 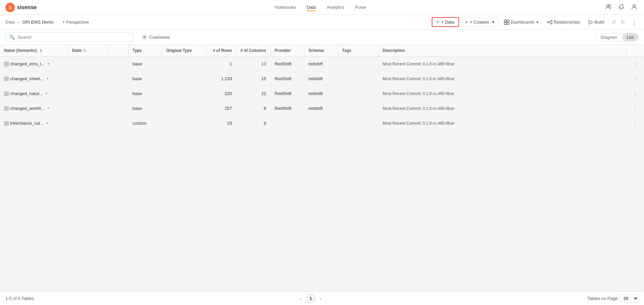 What do you see at coordinates (321, 299) in the screenshot?
I see `next-page-button: ›` at bounding box center [321, 299].